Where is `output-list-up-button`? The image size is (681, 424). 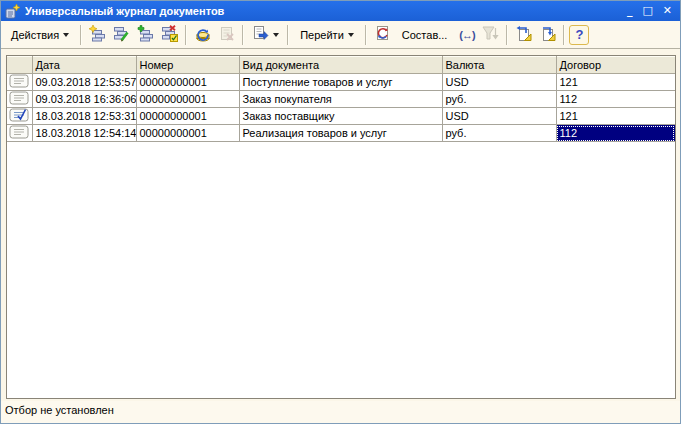
output-list-up-button is located at coordinates (524, 35).